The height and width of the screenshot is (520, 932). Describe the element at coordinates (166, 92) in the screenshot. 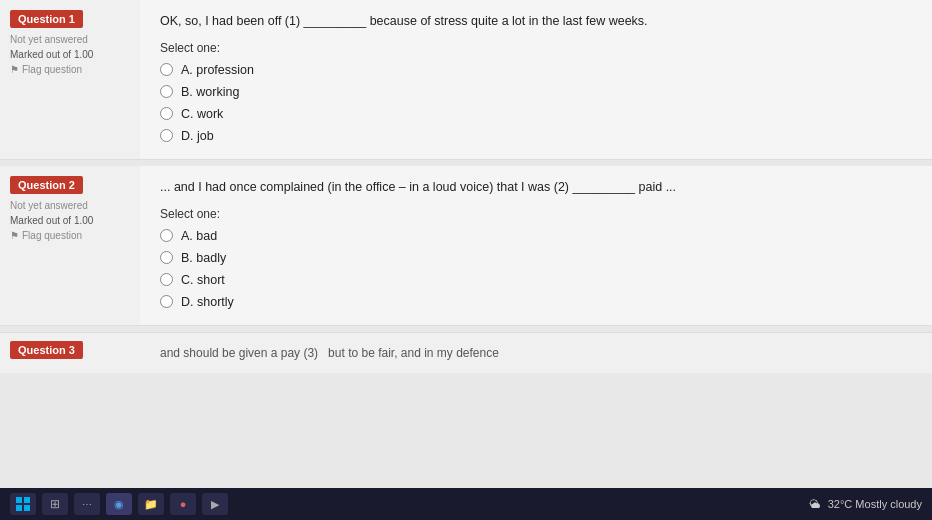

I see `radio-q1-b` at that location.